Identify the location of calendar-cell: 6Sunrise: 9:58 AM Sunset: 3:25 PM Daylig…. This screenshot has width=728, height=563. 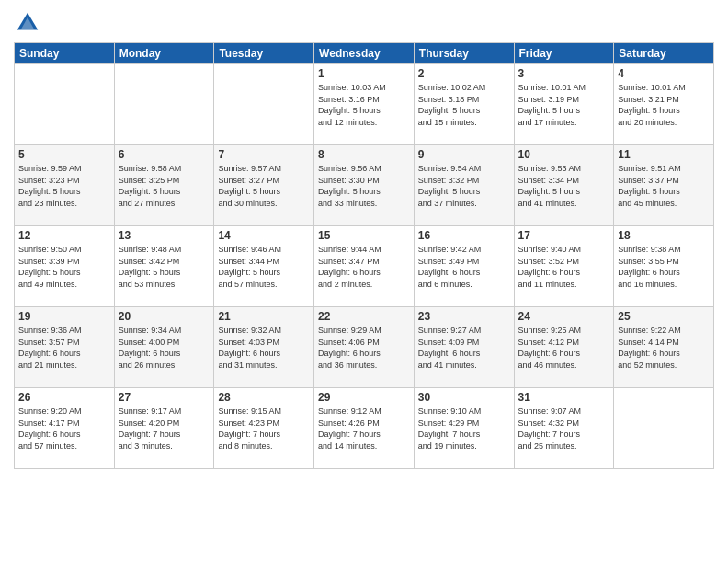
(164, 186).